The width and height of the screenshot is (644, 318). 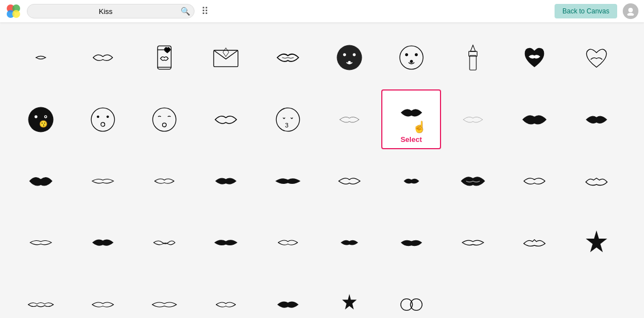 What do you see at coordinates (111, 11) in the screenshot?
I see `search-box: 🔍` at bounding box center [111, 11].